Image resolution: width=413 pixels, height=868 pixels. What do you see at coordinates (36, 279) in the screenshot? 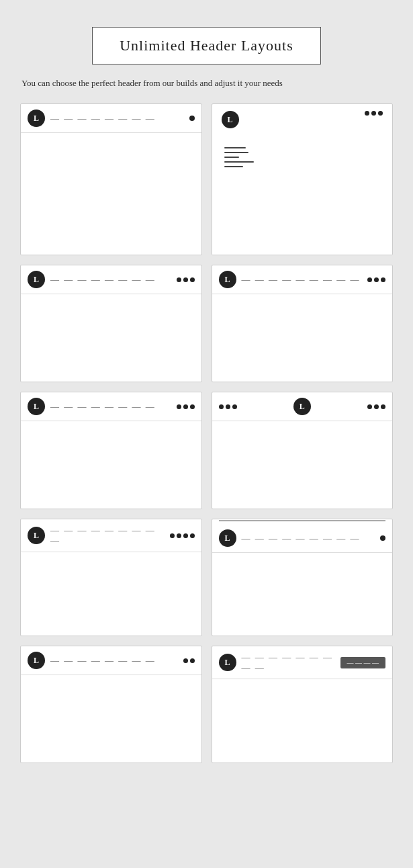
I see `logo-3: L` at bounding box center [36, 279].